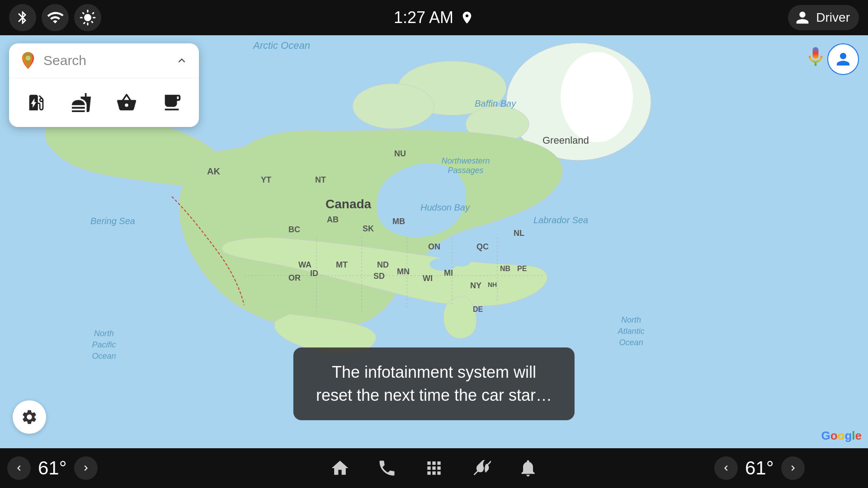 This screenshot has width=868, height=488. Describe the element at coordinates (434, 468) in the screenshot. I see `bottom-bar: 61°` at that location.